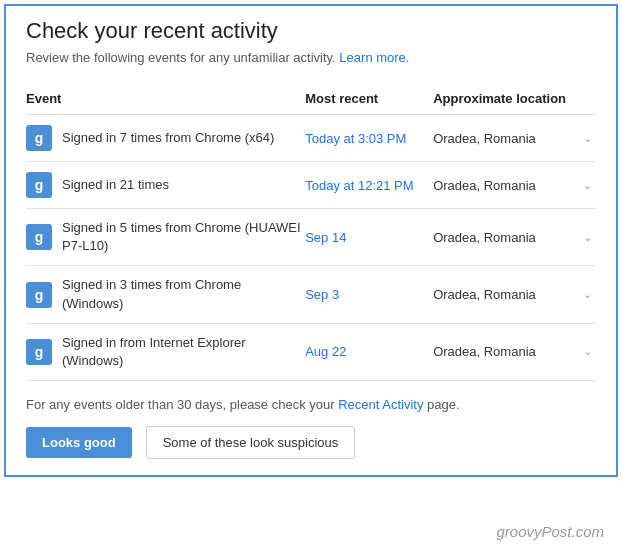  I want to click on col-location: Approximate location, so click(514, 99).